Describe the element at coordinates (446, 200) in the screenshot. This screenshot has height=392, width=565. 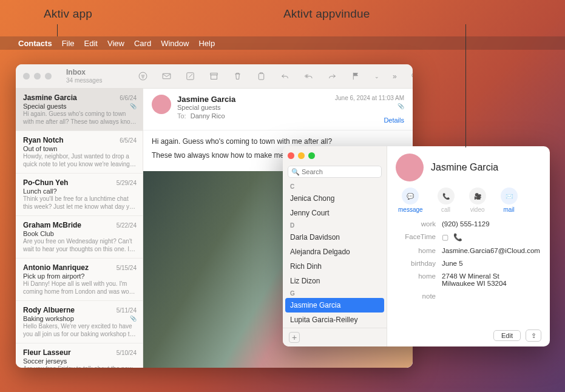
I see `call-action: 📞call` at that location.